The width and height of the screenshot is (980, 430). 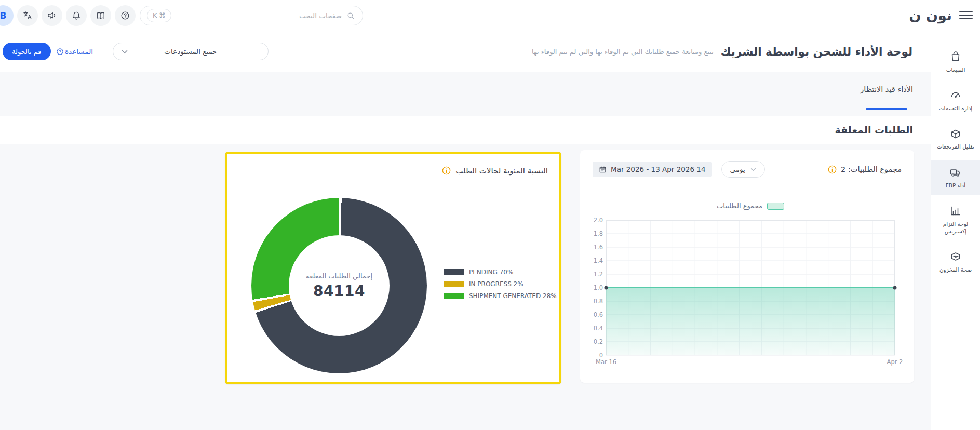 I want to click on fbp-truck-icon, so click(x=956, y=172).